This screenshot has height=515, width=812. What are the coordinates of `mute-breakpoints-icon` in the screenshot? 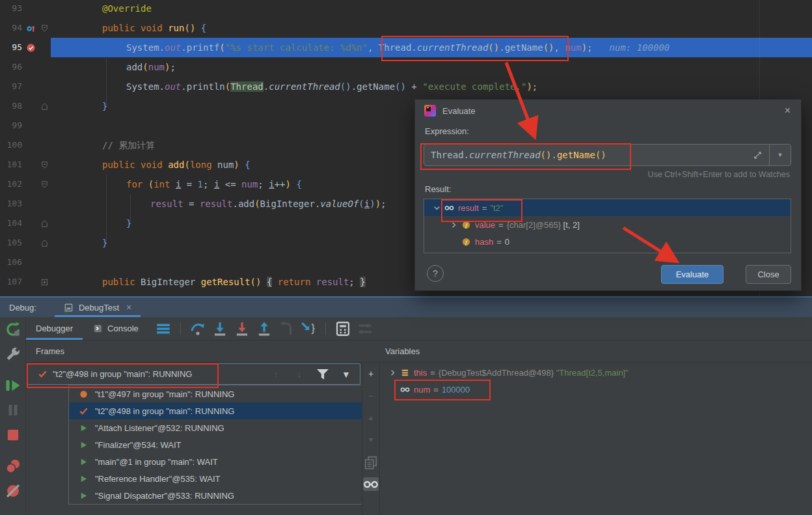 It's located at (13, 491).